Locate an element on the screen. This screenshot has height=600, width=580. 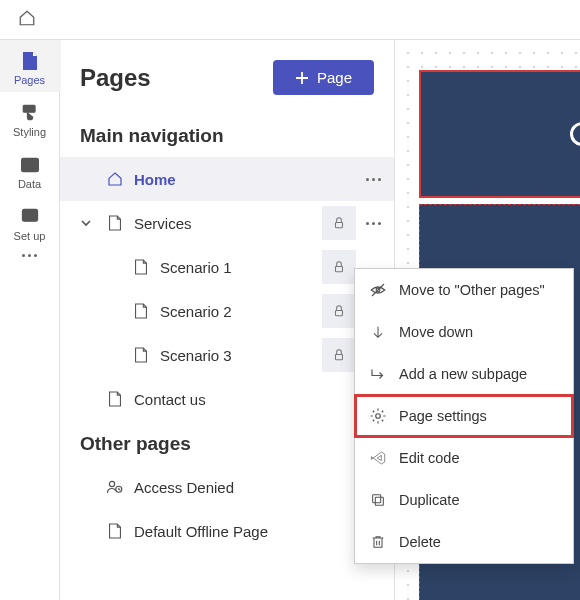
menu-label: Duplicate is located at coordinates (429, 500).